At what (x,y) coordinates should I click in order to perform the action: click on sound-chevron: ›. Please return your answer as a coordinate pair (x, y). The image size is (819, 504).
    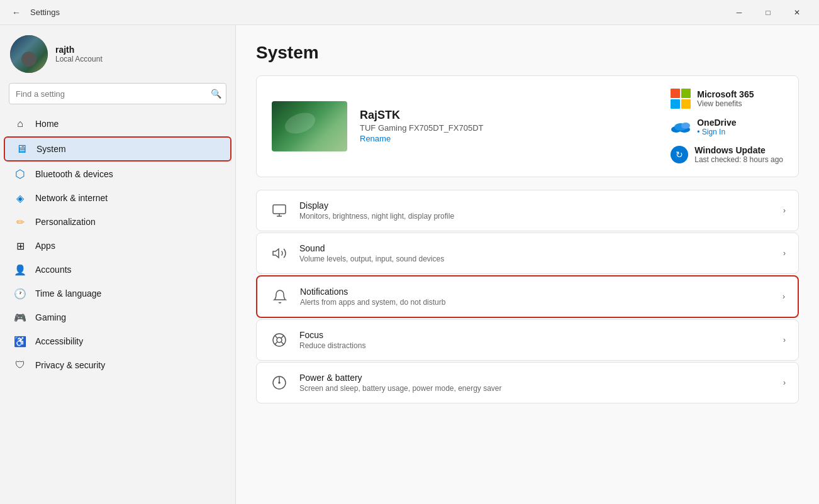
    Looking at the image, I should click on (784, 253).